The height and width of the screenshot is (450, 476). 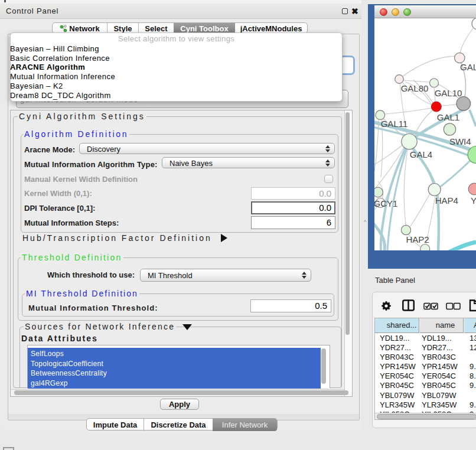 I want to click on svg-text: GAL4, so click(x=421, y=155).